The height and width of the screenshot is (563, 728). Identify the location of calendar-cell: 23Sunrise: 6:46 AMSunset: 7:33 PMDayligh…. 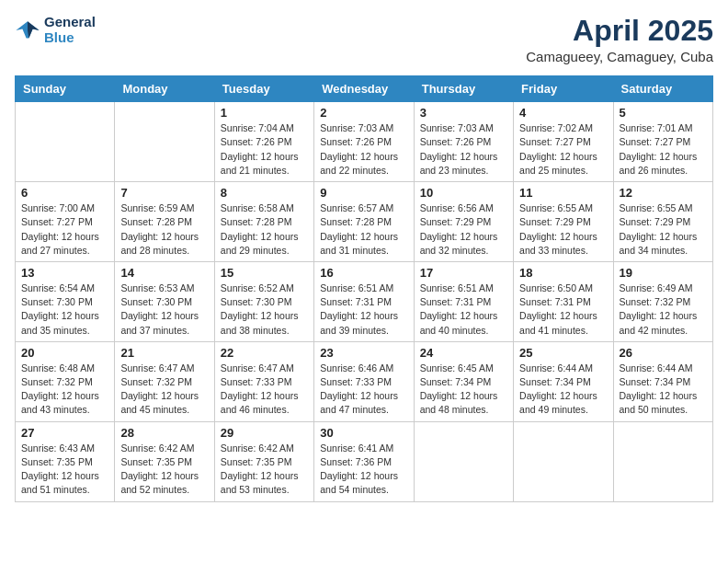
(364, 381).